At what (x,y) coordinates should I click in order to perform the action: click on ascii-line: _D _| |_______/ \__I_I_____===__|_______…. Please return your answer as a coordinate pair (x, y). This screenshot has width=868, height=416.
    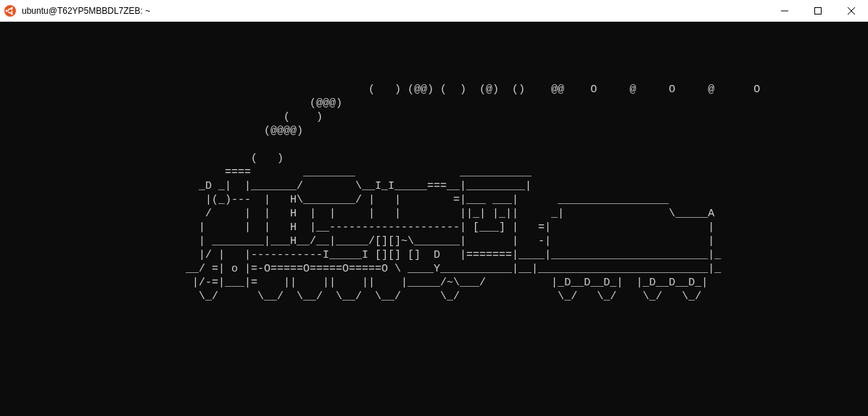
    Looking at the image, I should click on (434, 186).